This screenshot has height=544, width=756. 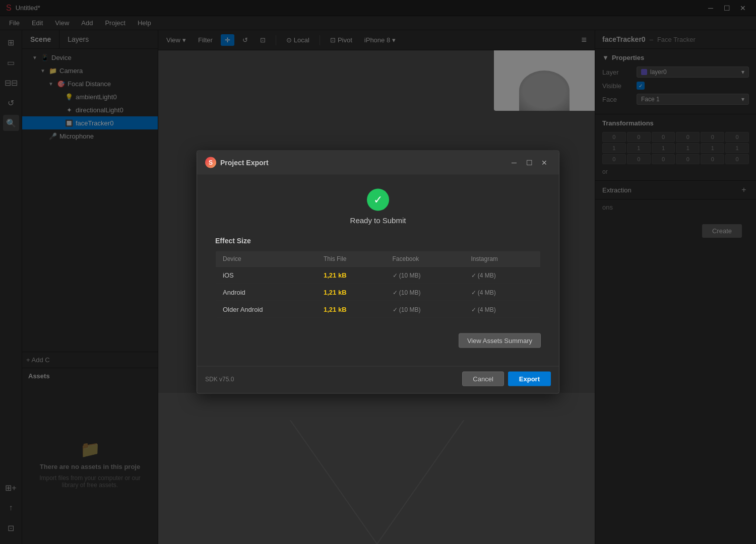 What do you see at coordinates (211, 163) in the screenshot?
I see `modal-logo: S` at bounding box center [211, 163].